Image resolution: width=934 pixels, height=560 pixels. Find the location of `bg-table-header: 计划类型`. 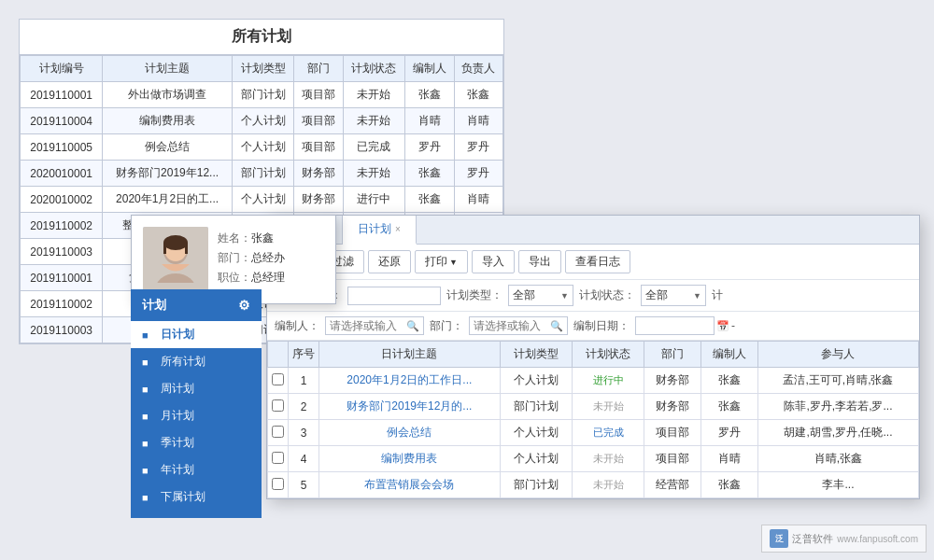

bg-table-header: 计划类型 is located at coordinates (262, 69).